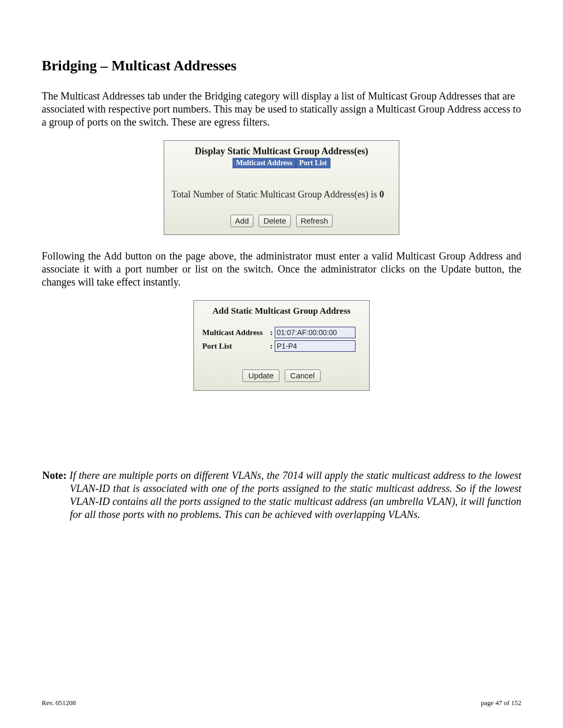 The height and width of the screenshot is (728, 563). I want to click on note-label: Note:, so click(56, 475).